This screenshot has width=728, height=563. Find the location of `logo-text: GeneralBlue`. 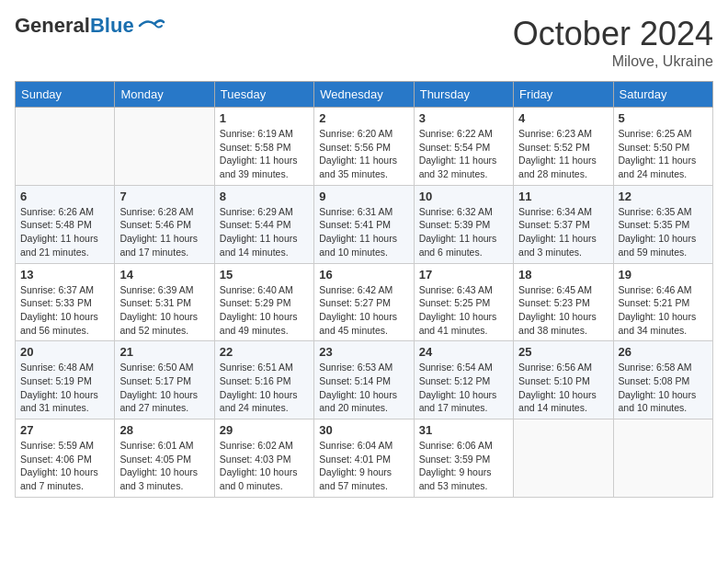

logo-text: GeneralBlue is located at coordinates (74, 26).